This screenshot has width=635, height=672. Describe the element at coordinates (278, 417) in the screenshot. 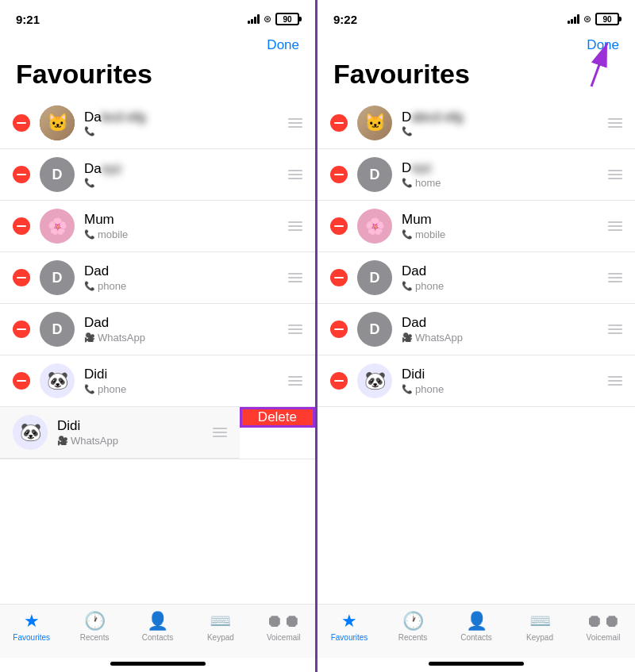

I see `delete-button: Delete` at that location.